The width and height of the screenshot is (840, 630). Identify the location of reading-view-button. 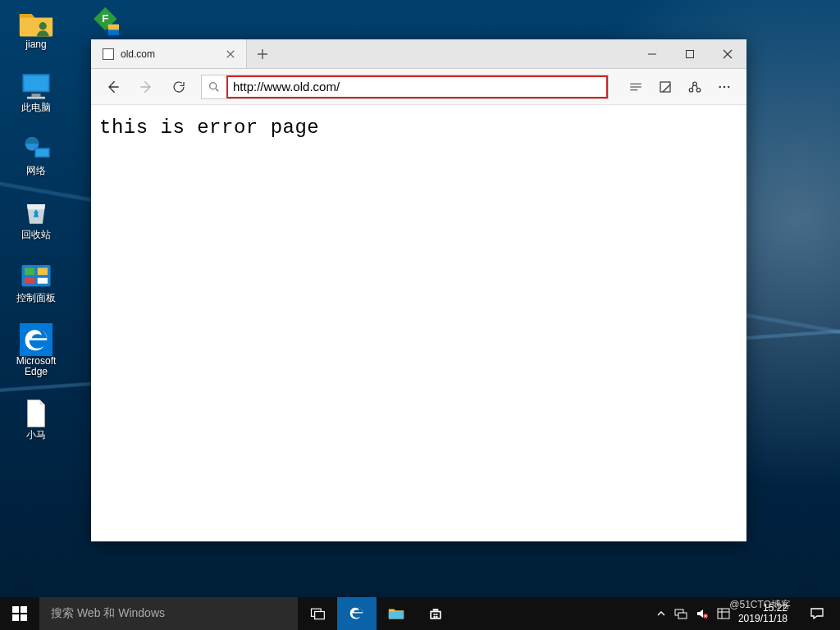
(636, 87).